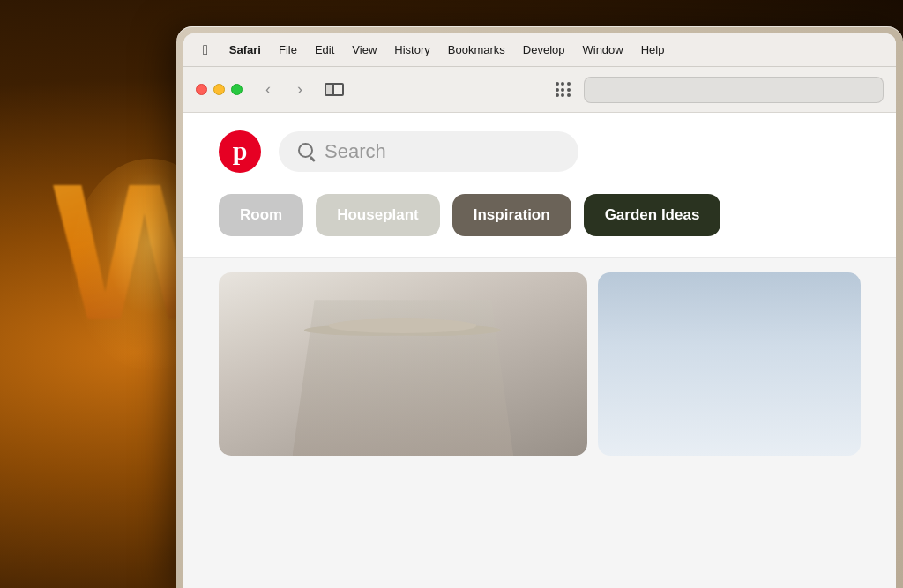 The height and width of the screenshot is (588, 903). I want to click on menu-file: File, so click(287, 49).